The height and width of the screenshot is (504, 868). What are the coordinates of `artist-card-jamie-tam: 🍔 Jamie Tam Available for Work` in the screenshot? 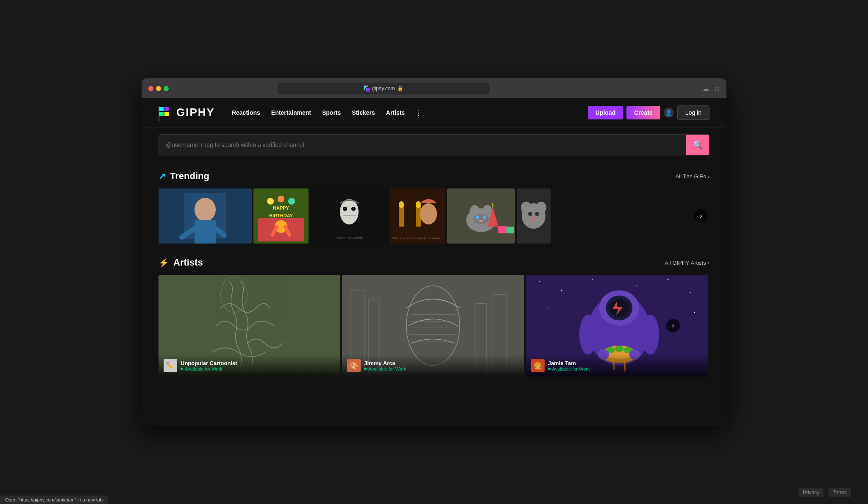 It's located at (617, 326).